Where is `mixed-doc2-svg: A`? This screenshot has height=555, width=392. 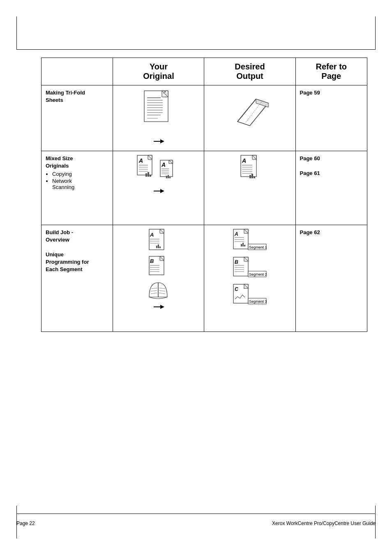
mixed-doc2-svg: A is located at coordinates (170, 170).